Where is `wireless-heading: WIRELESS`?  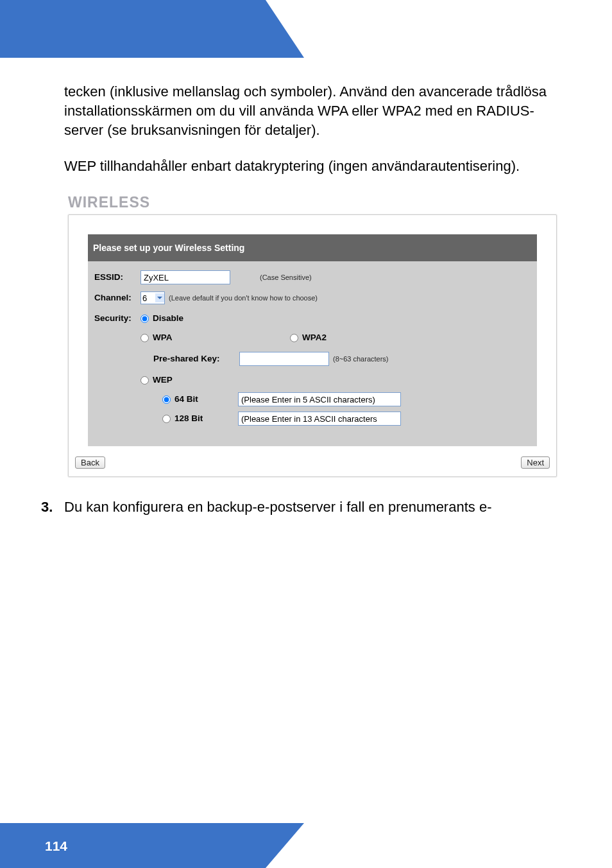 wireless-heading: WIRELESS is located at coordinates (319, 202).